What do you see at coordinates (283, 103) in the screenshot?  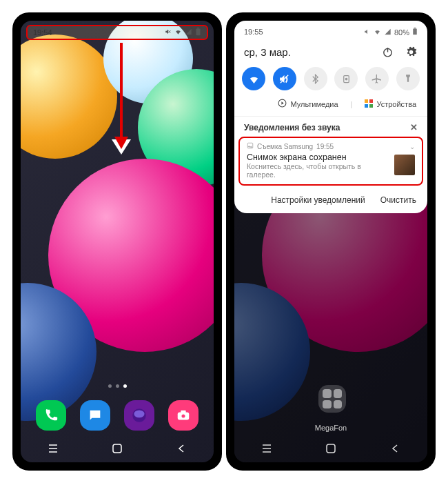 I see `play-icon` at bounding box center [283, 103].